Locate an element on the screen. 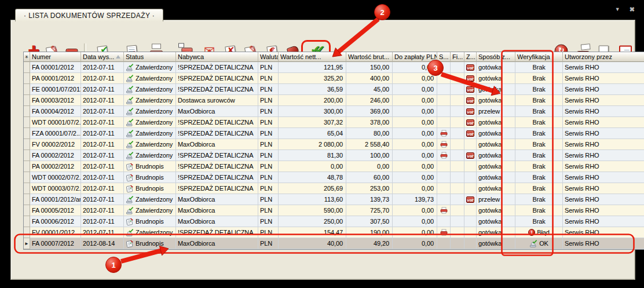  table-row: ► FA 00002/2012 2012-07-11 Zatwierdzony … is located at coordinates (334, 155).